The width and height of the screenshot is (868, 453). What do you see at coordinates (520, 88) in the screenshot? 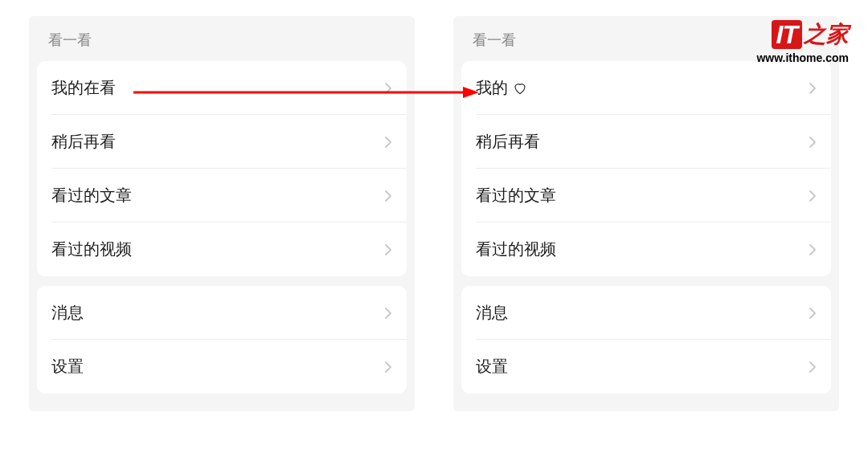
I see `heart-icon` at bounding box center [520, 88].